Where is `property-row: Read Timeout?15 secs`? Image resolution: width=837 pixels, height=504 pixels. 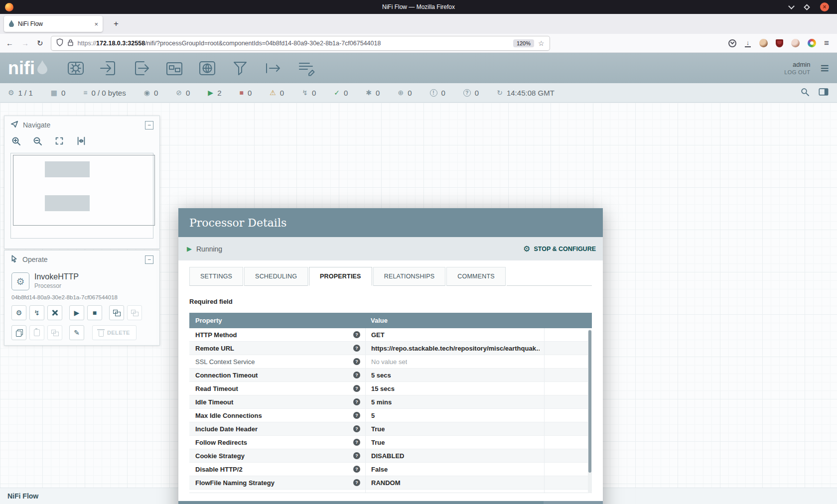
property-row: Read Timeout?15 secs is located at coordinates (391, 388).